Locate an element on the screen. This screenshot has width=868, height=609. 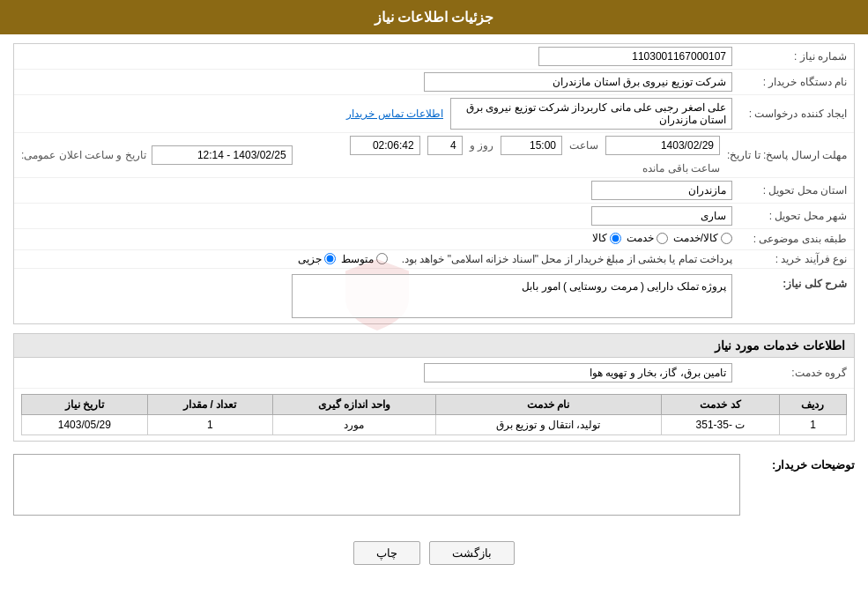
toseeh-textarea is located at coordinates (377, 485).